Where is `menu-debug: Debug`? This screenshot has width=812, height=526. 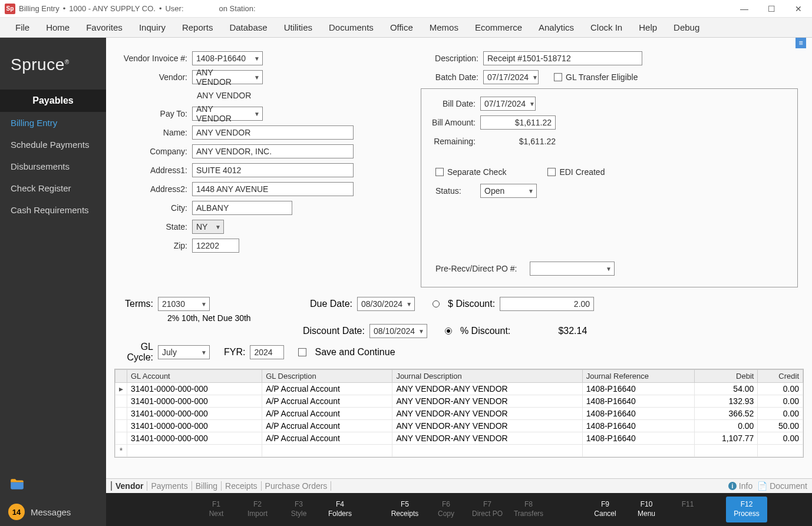 menu-debug: Debug is located at coordinates (686, 27).